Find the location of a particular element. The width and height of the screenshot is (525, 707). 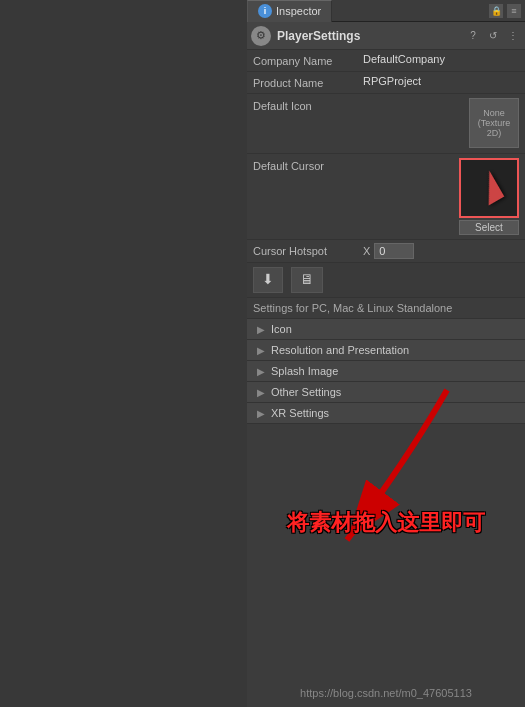

inspector-tab: i Inspector is located at coordinates (290, 11).